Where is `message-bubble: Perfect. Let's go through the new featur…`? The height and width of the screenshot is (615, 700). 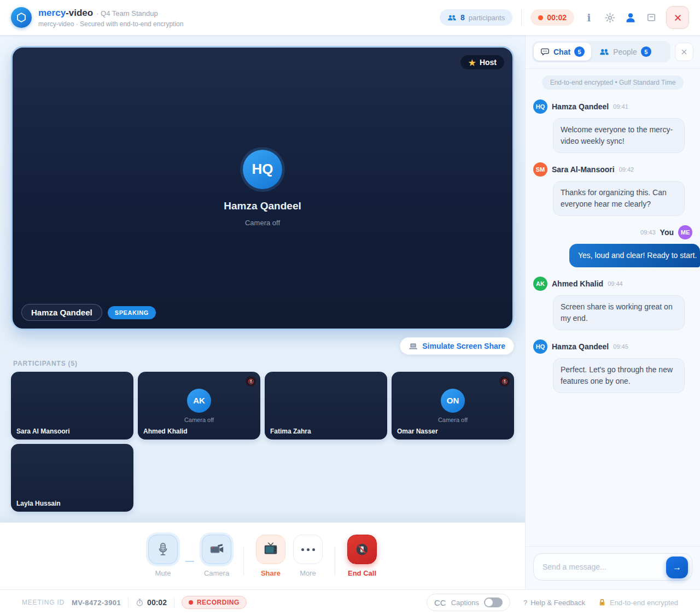
message-bubble: Perfect. Let's go through the new featur… is located at coordinates (619, 376).